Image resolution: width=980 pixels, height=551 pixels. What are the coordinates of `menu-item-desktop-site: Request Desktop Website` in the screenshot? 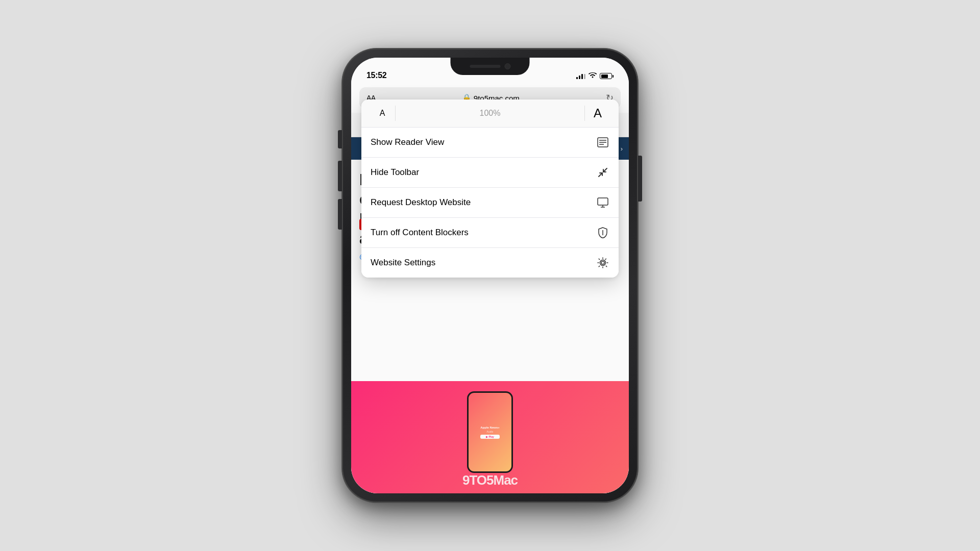 It's located at (490, 203).